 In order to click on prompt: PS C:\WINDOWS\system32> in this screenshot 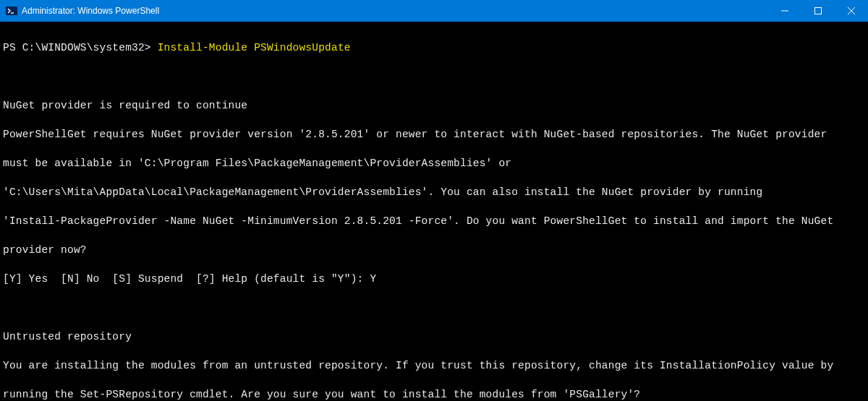, I will do `click(77, 48)`.